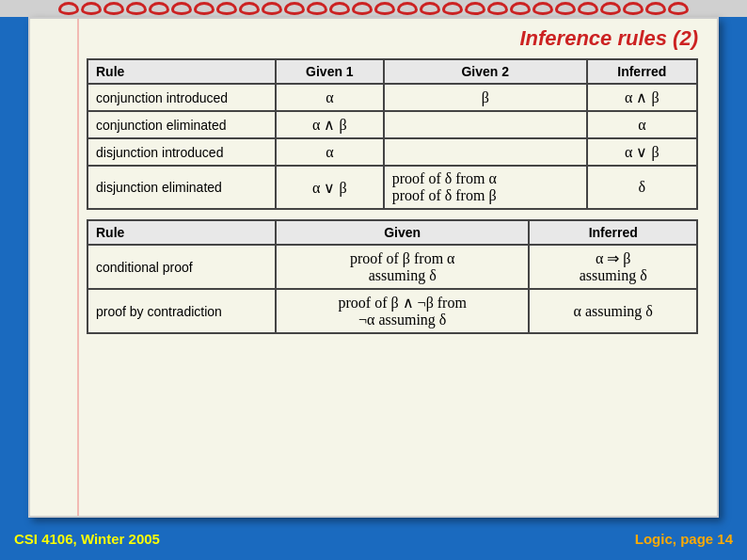 The image size is (747, 560). What do you see at coordinates (78, 267) in the screenshot?
I see `margin-line` at bounding box center [78, 267].